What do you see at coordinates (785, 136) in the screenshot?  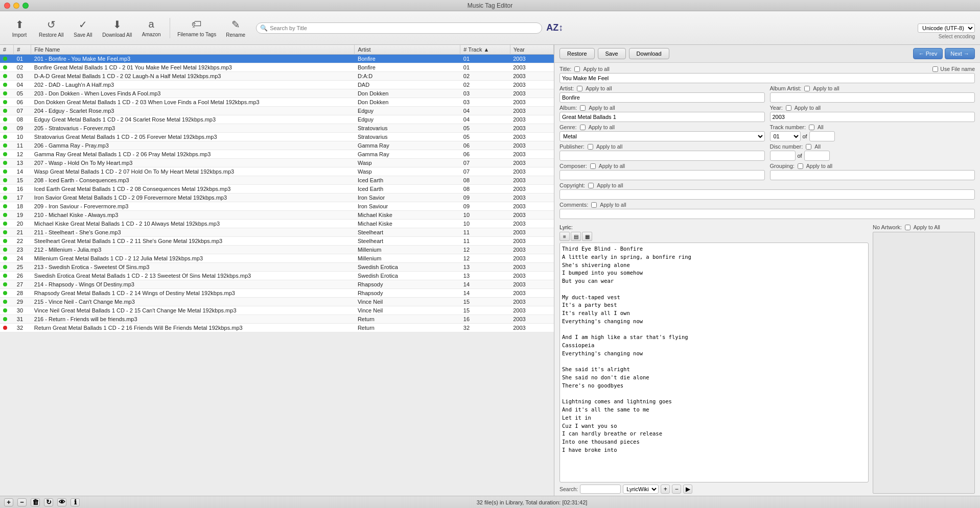 I see `track-number-select: 01 02` at bounding box center [785, 136].